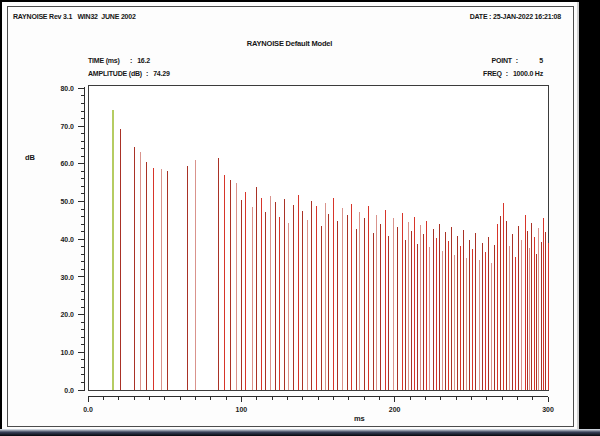  I want to click on app-version-header: RAYNOISE Rev 3.1 WIN32 JUNE 2002, so click(74, 16).